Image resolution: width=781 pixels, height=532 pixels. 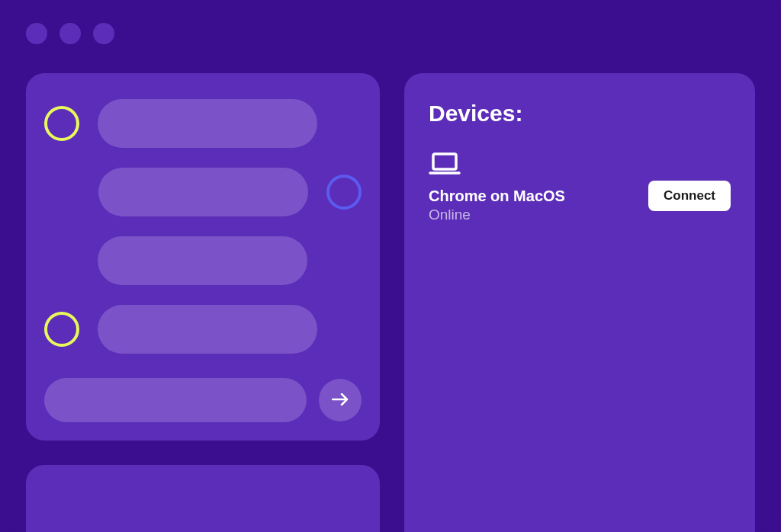 I want to click on arrow-right-icon, so click(x=340, y=400).